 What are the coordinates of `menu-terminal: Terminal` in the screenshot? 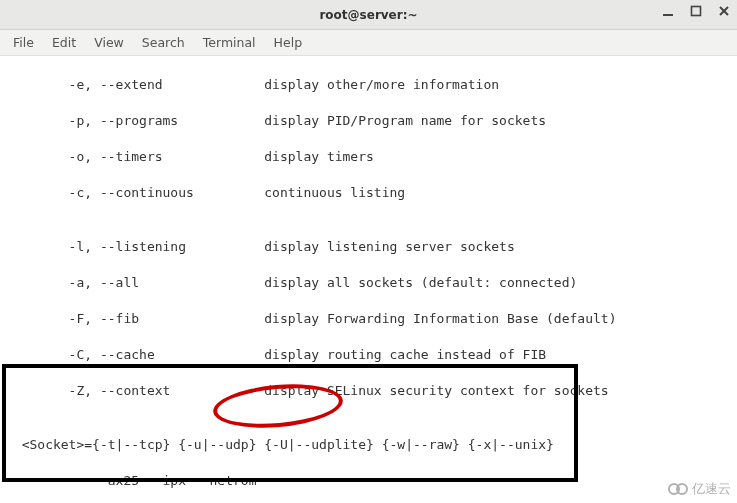 It's located at (230, 42).